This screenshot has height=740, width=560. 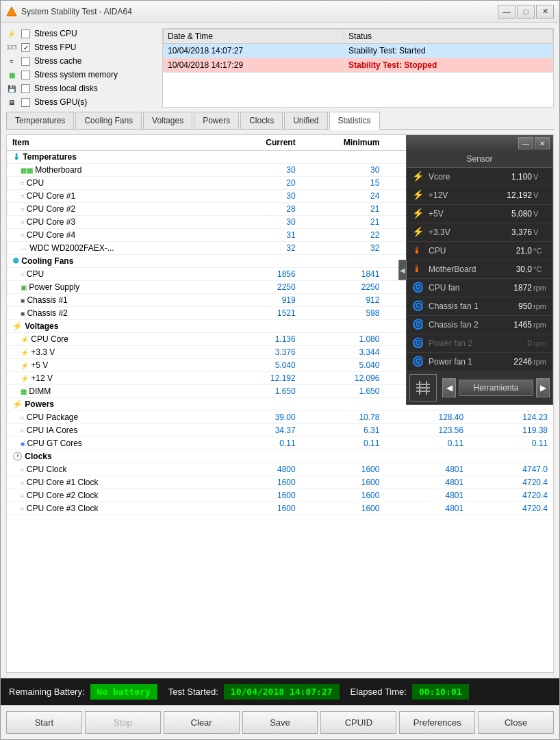 What do you see at coordinates (479, 233) in the screenshot?
I see `sensor-row-33v: ⚡ +3.3V 3,376 V` at bounding box center [479, 233].